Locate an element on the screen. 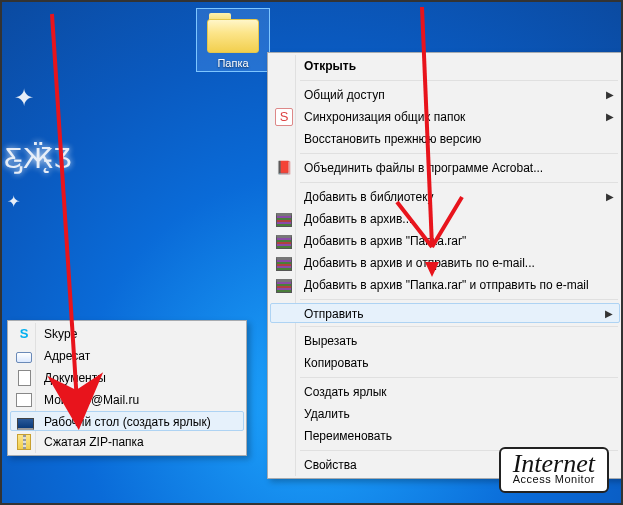  watermark: Internet Access Monitor is located at coordinates (554, 470).